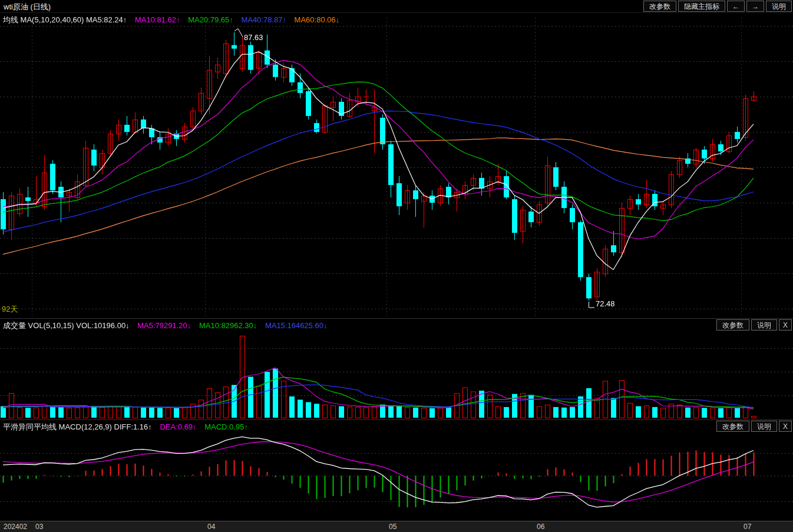 The image size is (793, 532). What do you see at coordinates (606, 304) in the screenshot?
I see `low-price-annotation: 72.48` at bounding box center [606, 304].